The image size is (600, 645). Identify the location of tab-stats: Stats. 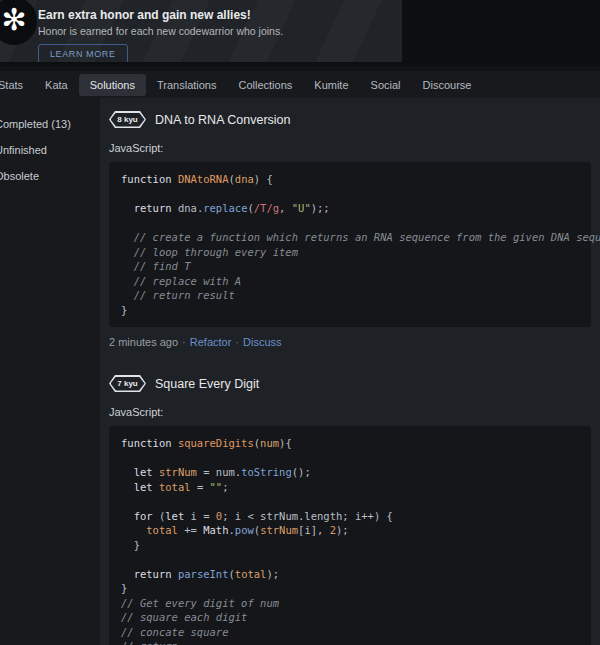
(17, 85).